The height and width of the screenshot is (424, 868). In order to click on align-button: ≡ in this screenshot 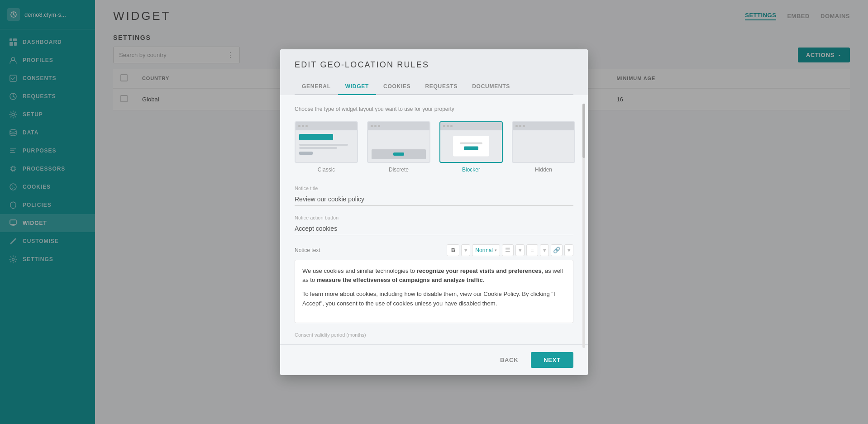, I will do `click(532, 250)`.